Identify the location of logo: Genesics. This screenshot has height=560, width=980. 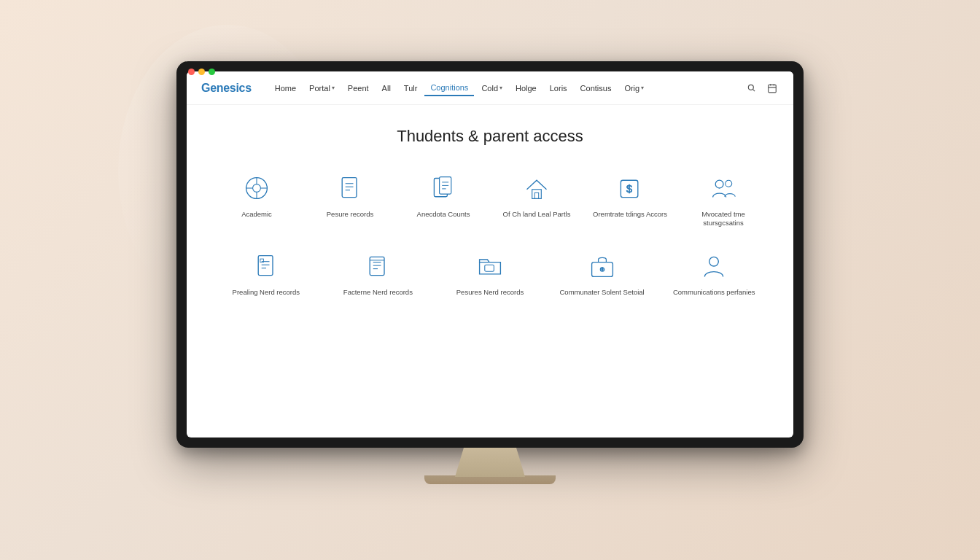
(226, 88).